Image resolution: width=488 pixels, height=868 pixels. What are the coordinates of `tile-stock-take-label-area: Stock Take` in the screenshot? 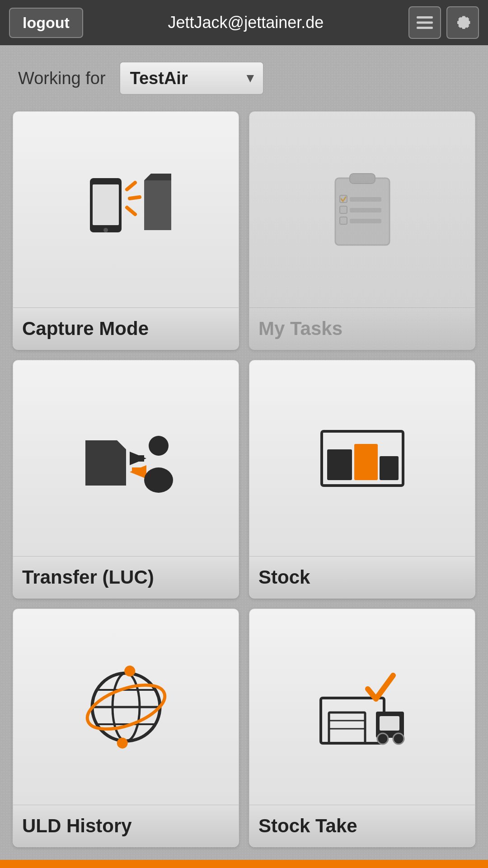 It's located at (362, 826).